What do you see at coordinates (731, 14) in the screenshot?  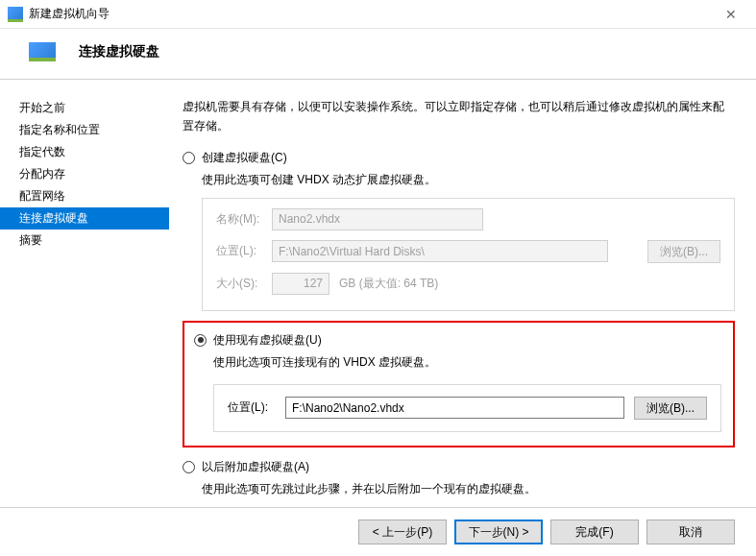 I see `close-icon: ✕` at bounding box center [731, 14].